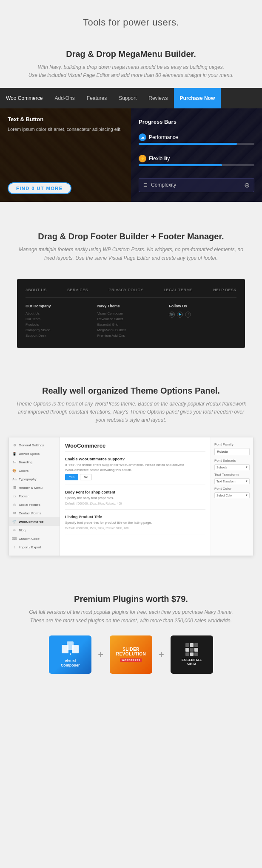 This screenshot has height=868, width=262. Describe the element at coordinates (135, 459) in the screenshot. I see `woo-enable-label: Enable WooCommerce Support?` at that location.